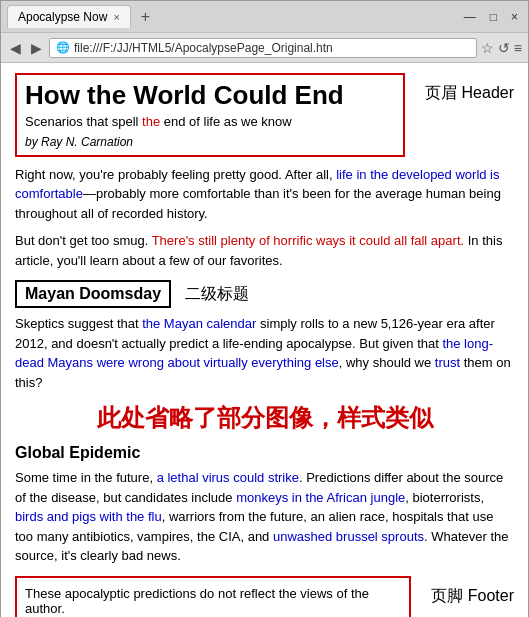 This screenshot has height=617, width=529. I want to click on title-bar: Apocalypse Now × + — □ ×, so click(264, 17).